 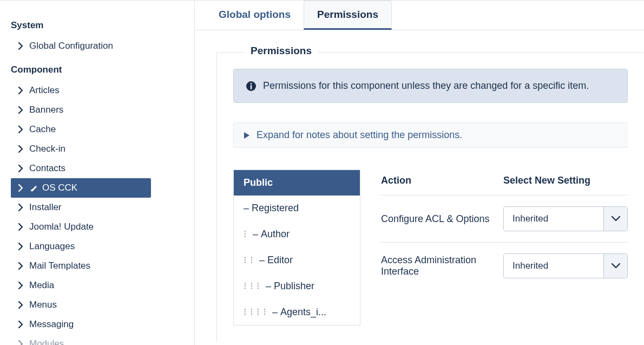 What do you see at coordinates (426, 86) in the screenshot?
I see `info-text: Permissions for this component unless th…` at bounding box center [426, 86].